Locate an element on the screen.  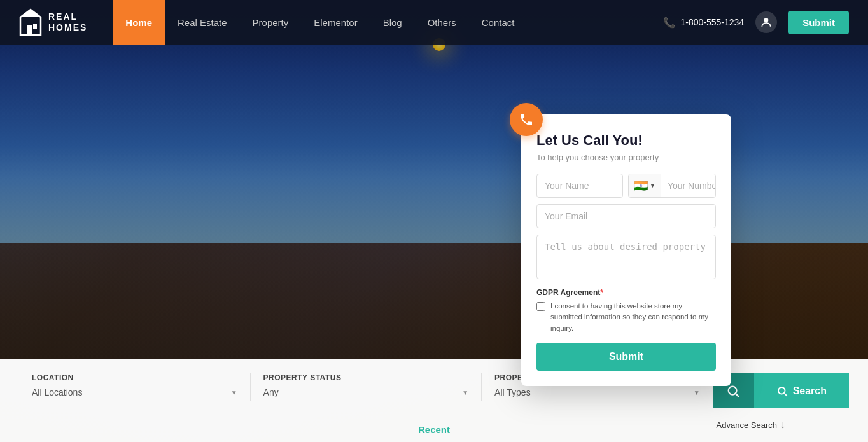
phone-number: 1-800-555-1234 is located at coordinates (713, 22).